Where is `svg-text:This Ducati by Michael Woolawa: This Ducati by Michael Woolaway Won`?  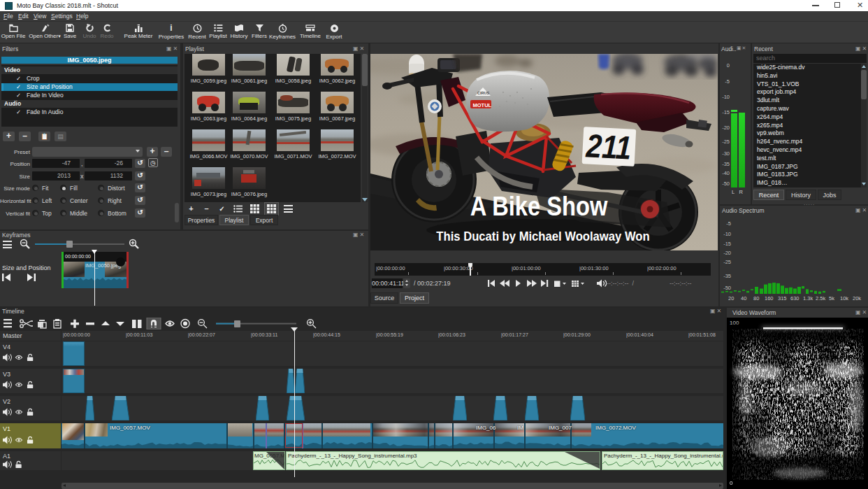
svg-text:This Ducati by Michael Woolawa: This Ducati by Michael Woolaway Won is located at coordinates (542, 236).